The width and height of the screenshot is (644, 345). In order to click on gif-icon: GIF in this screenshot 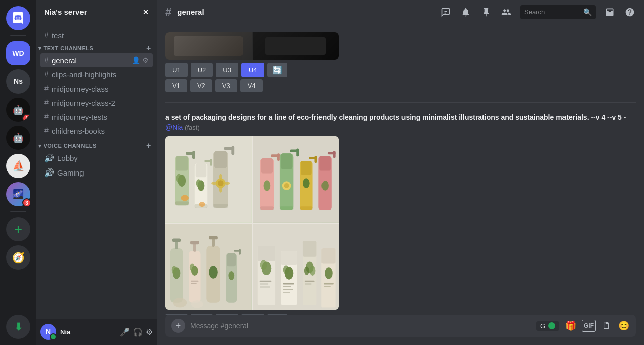, I will do `click(589, 326)`.